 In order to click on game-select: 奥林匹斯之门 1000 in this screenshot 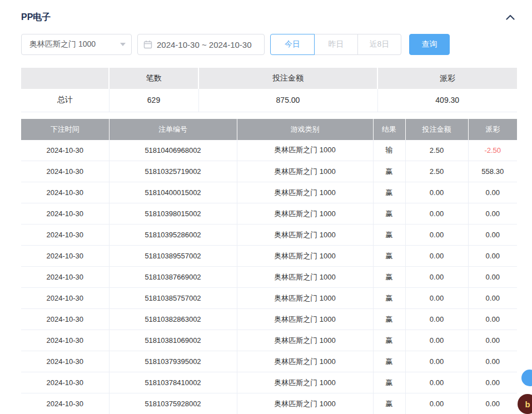, I will do `click(77, 44)`.